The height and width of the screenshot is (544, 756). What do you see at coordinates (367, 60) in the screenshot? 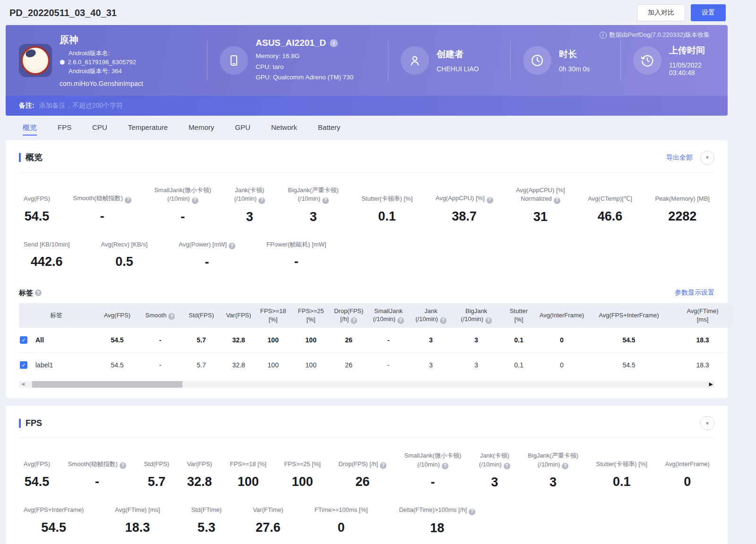
I see `banner-main: i 数据由PerfDog(7.0.220332)版本收集 原神 Android版…` at bounding box center [367, 60].